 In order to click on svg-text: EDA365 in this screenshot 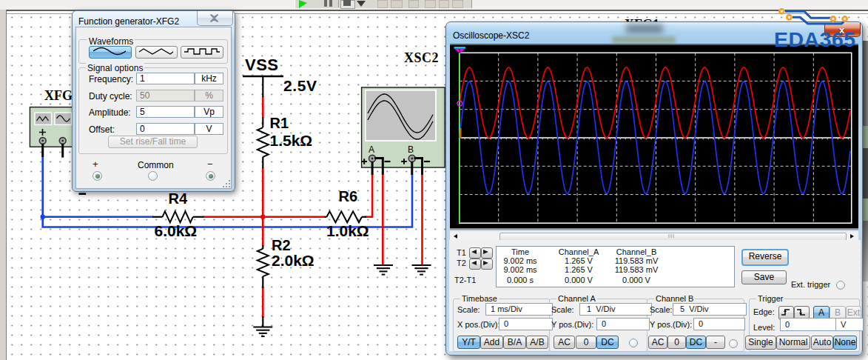, I will do `click(815, 39)`.